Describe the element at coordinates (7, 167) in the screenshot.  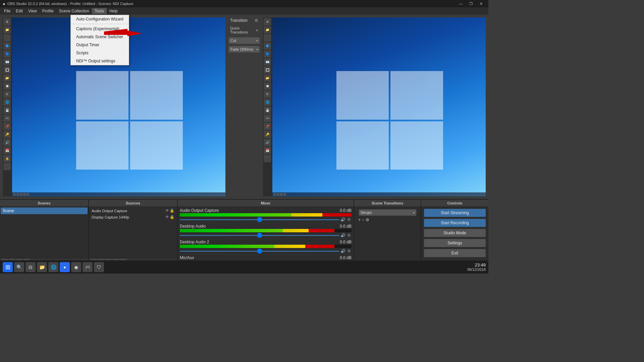
I see `li-19: ⬛` at that location.